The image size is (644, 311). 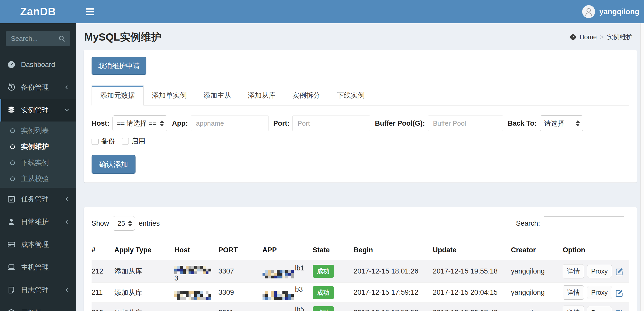 I want to click on cancel-maintenance-button: 取消维护申请, so click(x=119, y=66).